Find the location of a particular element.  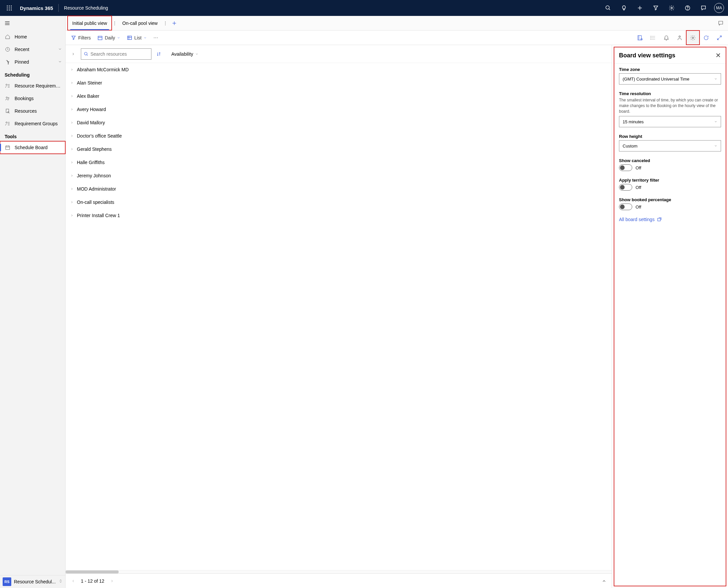

resource-name: Gerald Stephens is located at coordinates (94, 149).